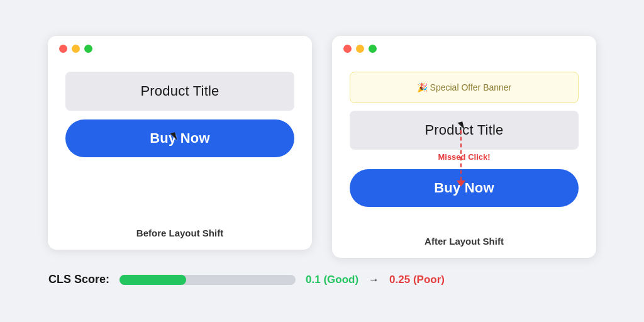 Image resolution: width=644 pixels, height=322 pixels. Describe the element at coordinates (153, 280) in the screenshot. I see `cls-bar-fill` at that location.